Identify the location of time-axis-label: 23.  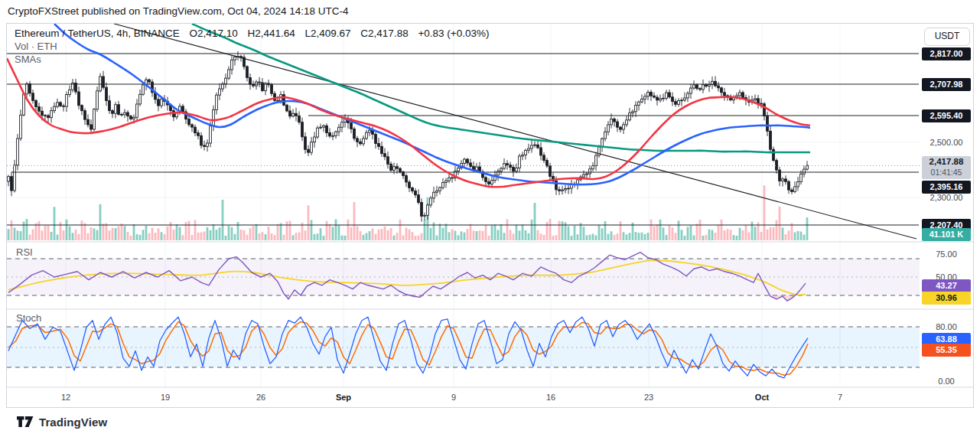
(649, 397).